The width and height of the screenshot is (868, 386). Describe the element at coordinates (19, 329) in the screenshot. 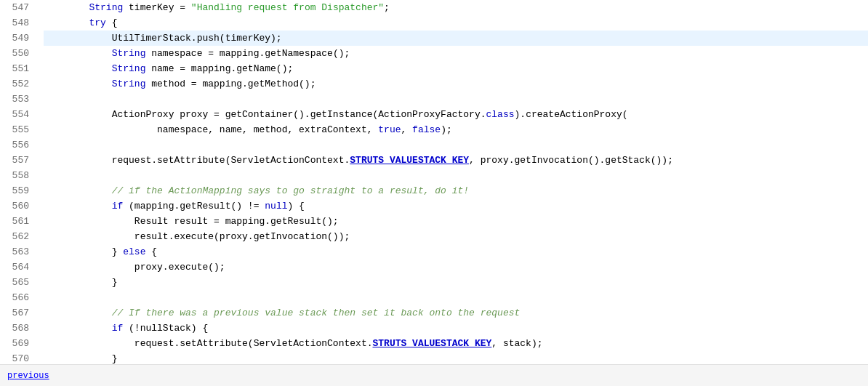

I see `line-number: 568` at that location.